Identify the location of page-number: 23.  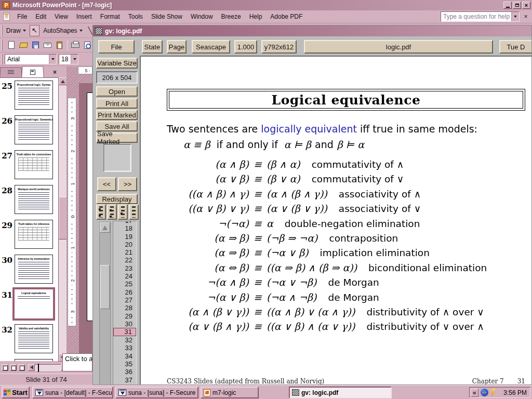
(125, 268).